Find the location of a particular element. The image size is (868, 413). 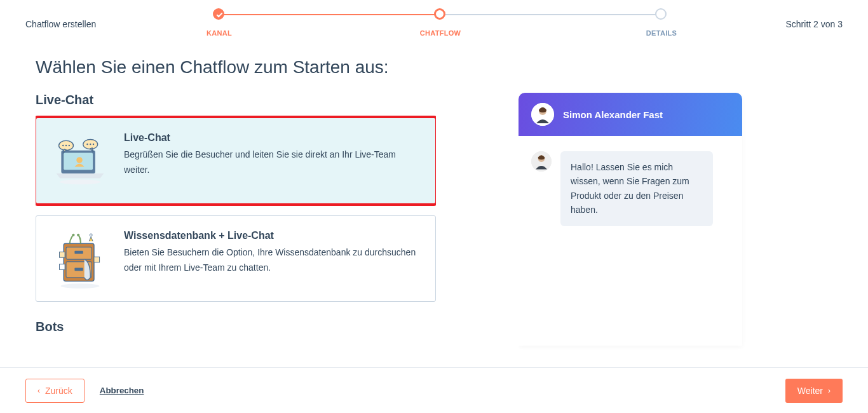

next-button-label: Weiter is located at coordinates (810, 391).